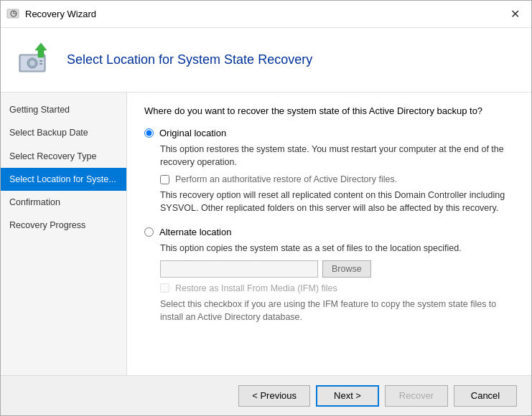 The image size is (532, 416). What do you see at coordinates (347, 396) in the screenshot?
I see `next-button: Next >` at bounding box center [347, 396].